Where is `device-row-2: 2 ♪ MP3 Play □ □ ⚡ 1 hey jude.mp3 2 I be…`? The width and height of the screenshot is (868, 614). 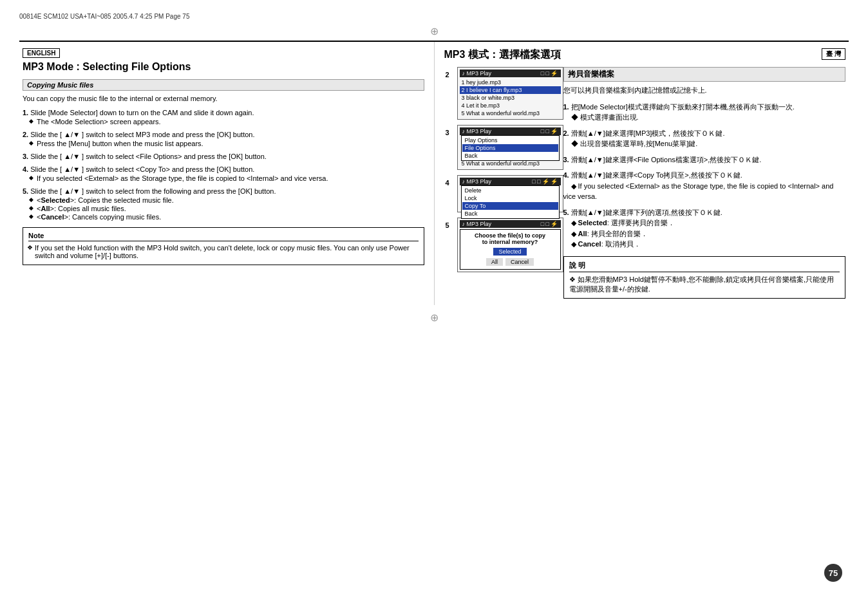 device-row-2: 2 ♪ MP3 Play □ □ ⚡ 1 hey jude.mp3 2 I be… is located at coordinates (507, 93).